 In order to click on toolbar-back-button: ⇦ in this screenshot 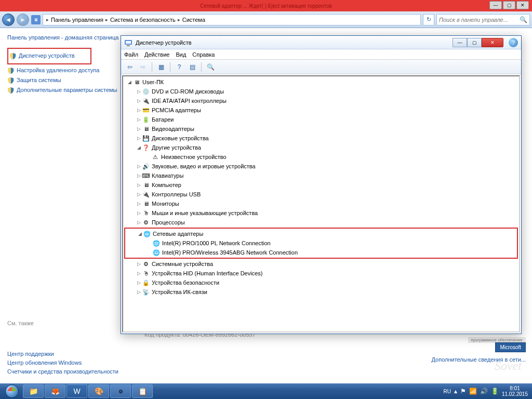, I will do `click(130, 67)`.